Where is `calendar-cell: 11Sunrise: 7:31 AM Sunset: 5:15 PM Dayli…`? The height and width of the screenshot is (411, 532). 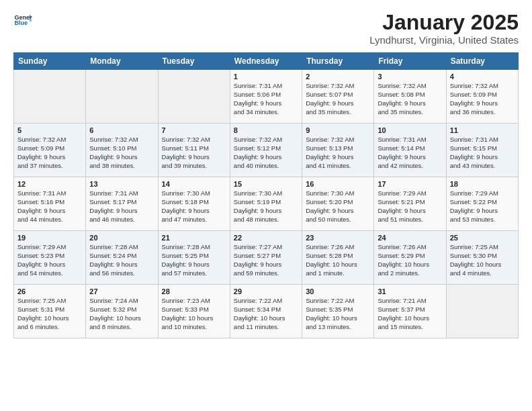 calendar-cell: 11Sunrise: 7:31 AM Sunset: 5:15 PM Dayli… is located at coordinates (482, 150).